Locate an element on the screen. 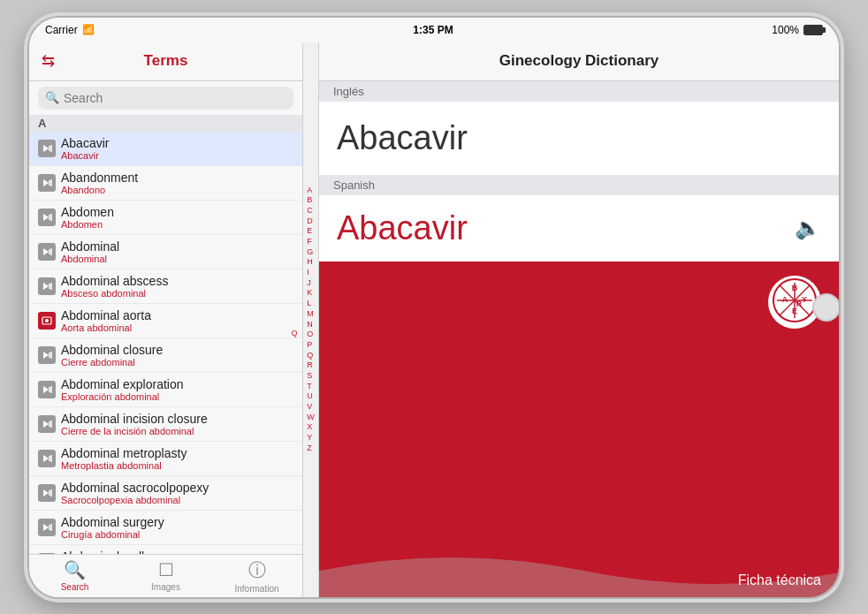 The height and width of the screenshot is (614, 868). alpha-i: I is located at coordinates (311, 273).